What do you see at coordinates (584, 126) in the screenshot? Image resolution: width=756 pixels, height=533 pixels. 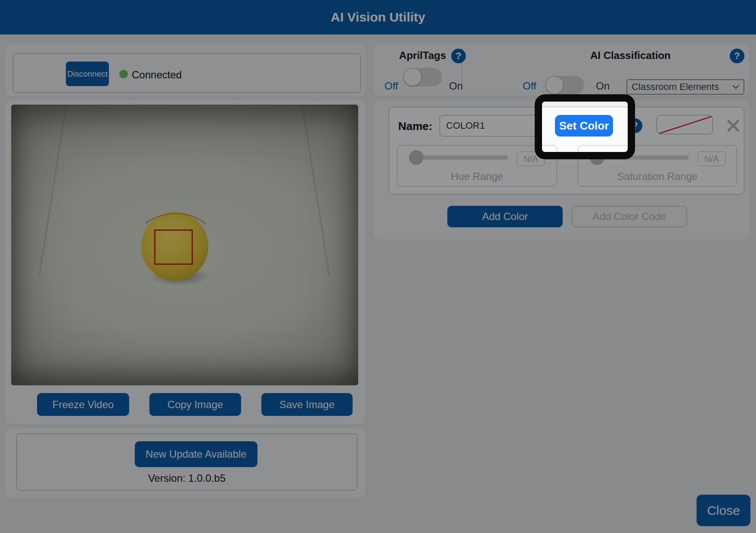 I see `set-color-button-highlighted: Set Color` at bounding box center [584, 126].